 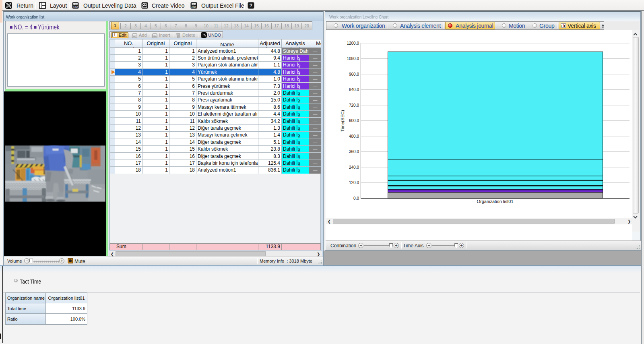 What do you see at coordinates (354, 151) in the screenshot?
I see `svg-text: 360.0` at bounding box center [354, 151].